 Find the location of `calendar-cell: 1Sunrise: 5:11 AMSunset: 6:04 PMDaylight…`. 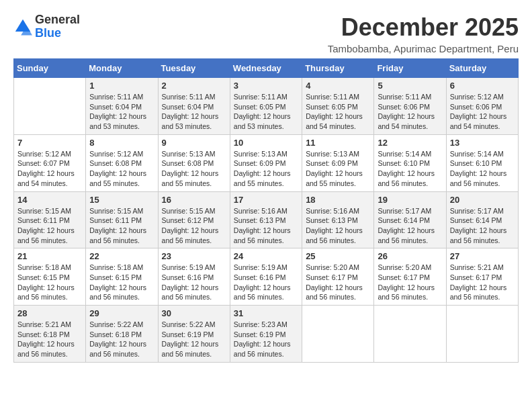

calendar-cell: 1Sunrise: 5:11 AMSunset: 6:04 PMDaylight… is located at coordinates (122, 106).